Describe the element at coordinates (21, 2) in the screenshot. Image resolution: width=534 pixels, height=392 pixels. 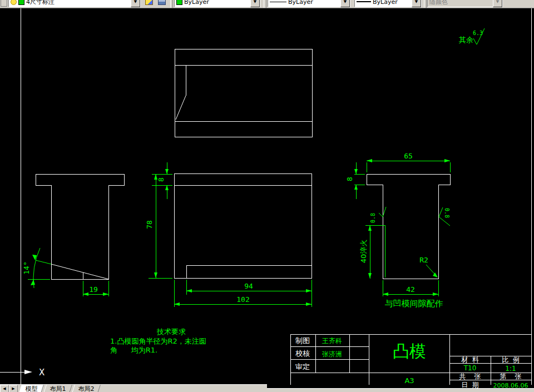
I see `layer-color-swatch-icon` at that location.